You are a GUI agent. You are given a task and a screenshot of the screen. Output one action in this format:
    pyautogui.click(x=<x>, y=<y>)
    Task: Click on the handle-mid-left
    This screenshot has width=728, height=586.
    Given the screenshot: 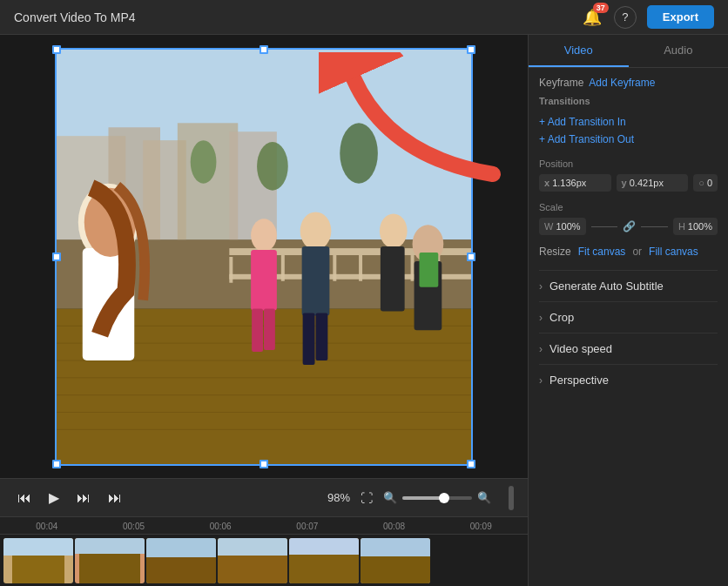 What is the action you would take?
    pyautogui.click(x=57, y=257)
    